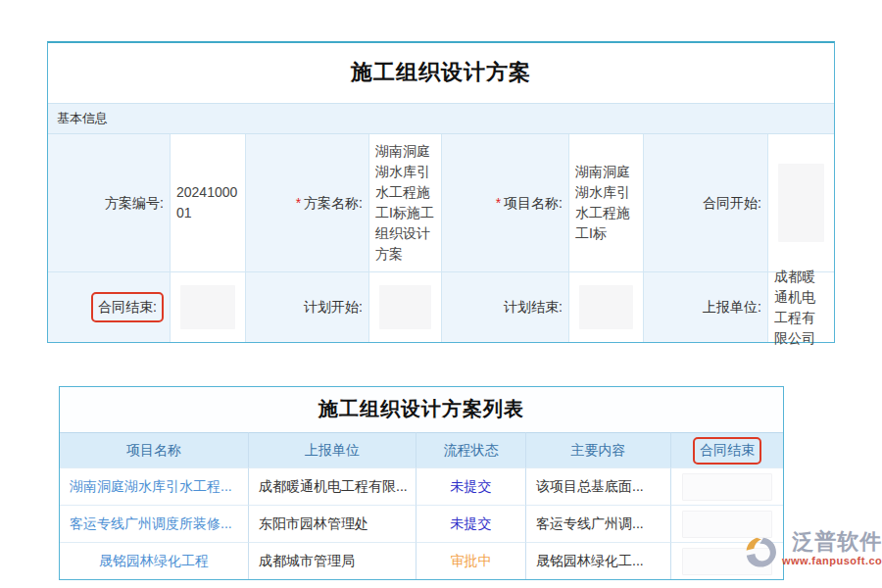 This screenshot has width=882, height=588. What do you see at coordinates (307, 203) in the screenshot?
I see `plan-name-label-cell: * 方案名称:` at bounding box center [307, 203].